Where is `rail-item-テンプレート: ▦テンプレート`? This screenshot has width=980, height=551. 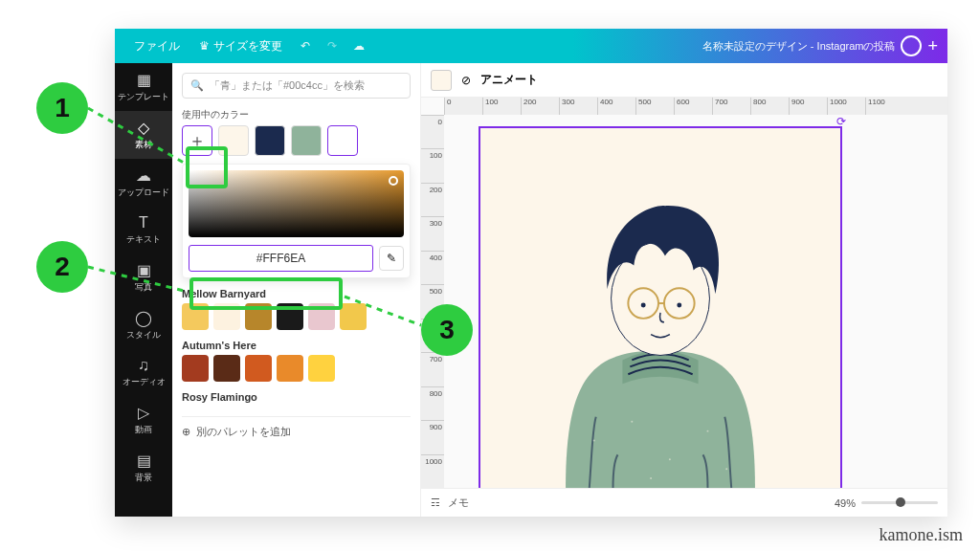 rail-item-テンプレート: ▦テンプレート is located at coordinates (144, 87).